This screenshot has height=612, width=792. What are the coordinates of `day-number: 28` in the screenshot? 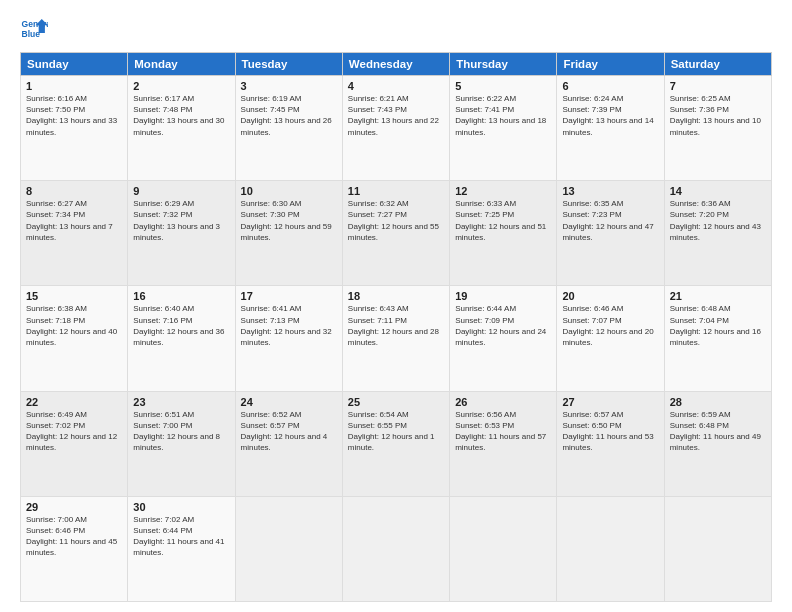 It's located at (718, 402).